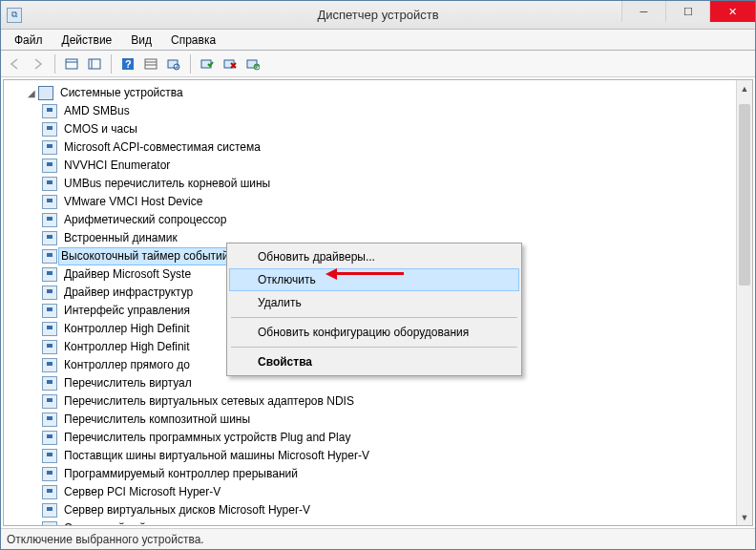  What do you see at coordinates (187, 510) in the screenshot?
I see `device-label: Сервер виртуальных дисков Microsoft Hype…` at bounding box center [187, 510].